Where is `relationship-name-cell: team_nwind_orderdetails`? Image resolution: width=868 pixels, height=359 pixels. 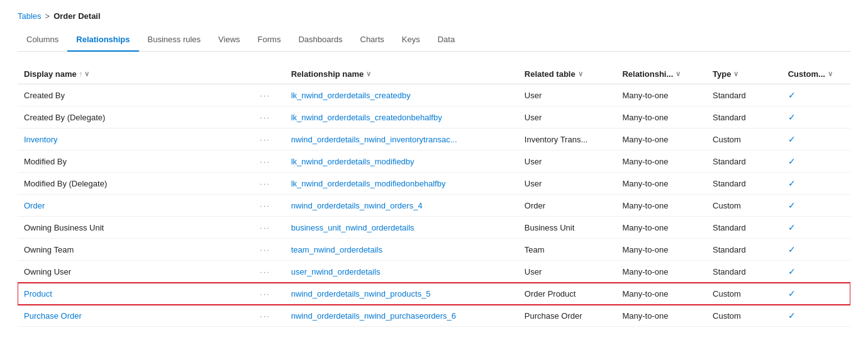 relationship-name-cell: team_nwind_orderdetails is located at coordinates (401, 249).